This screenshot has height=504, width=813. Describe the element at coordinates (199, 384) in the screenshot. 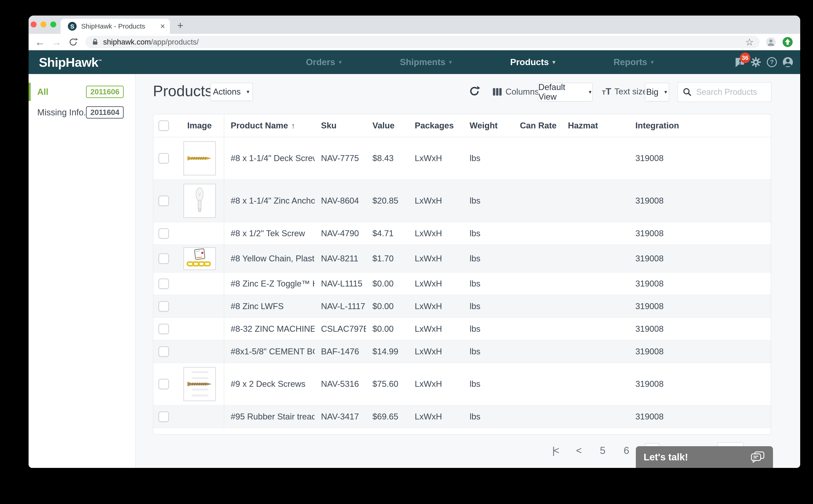

I see `product-image-bronze-screw` at that location.